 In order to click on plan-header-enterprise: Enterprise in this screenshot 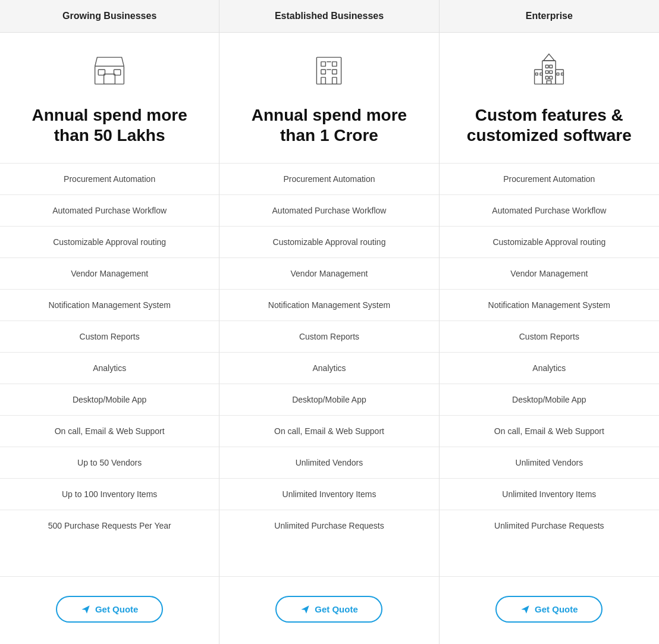, I will do `click(550, 17)`.